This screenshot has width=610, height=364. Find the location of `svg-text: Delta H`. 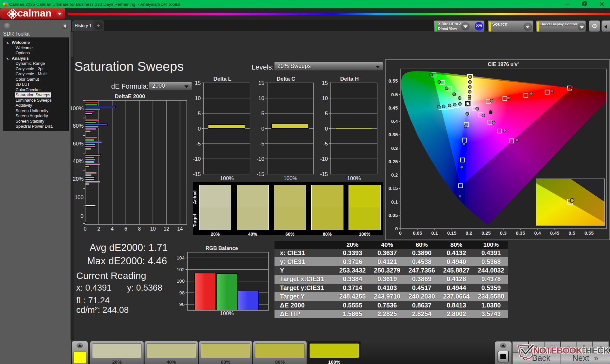

svg-text: Delta H is located at coordinates (349, 79).